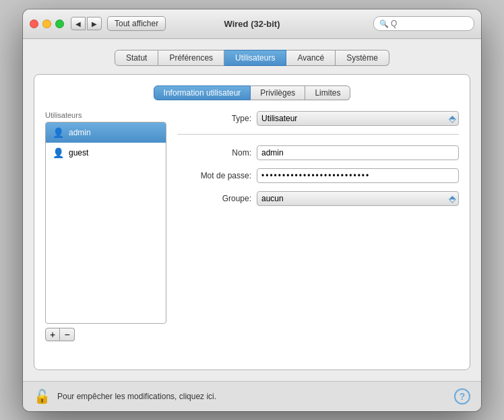  I want to click on traffic-lights, so click(47, 24).